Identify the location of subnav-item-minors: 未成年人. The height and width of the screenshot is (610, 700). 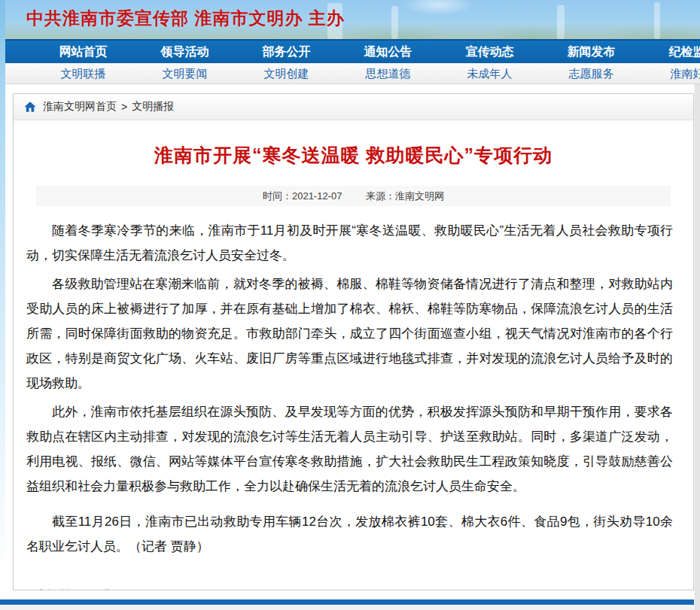
(489, 74).